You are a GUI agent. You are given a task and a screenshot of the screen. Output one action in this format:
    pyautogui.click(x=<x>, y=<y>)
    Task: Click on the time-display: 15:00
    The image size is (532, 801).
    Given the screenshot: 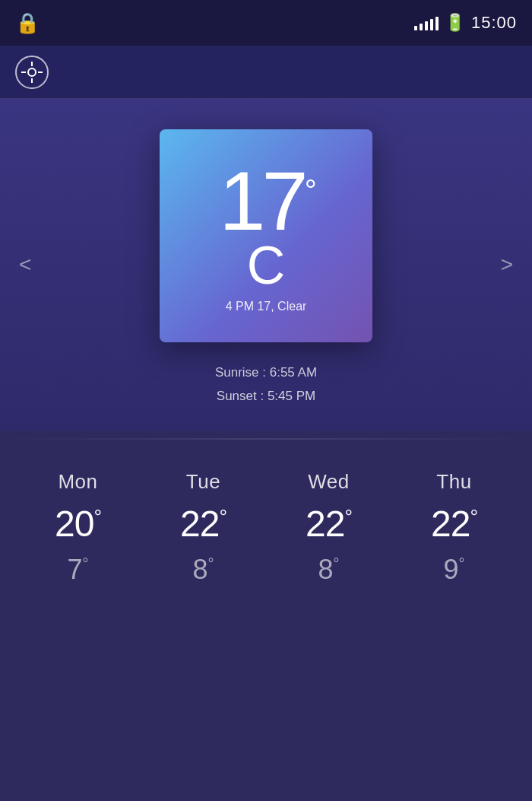 What is the action you would take?
    pyautogui.click(x=494, y=23)
    